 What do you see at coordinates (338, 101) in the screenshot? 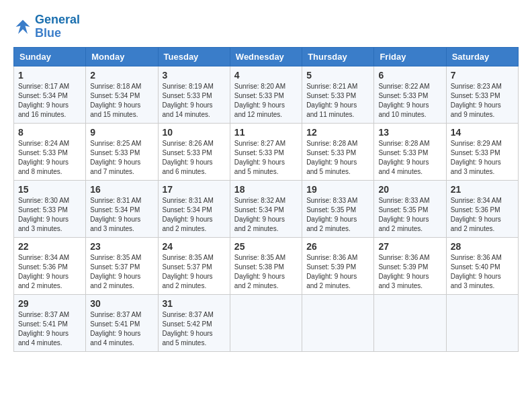
I see `day-info: Sunrise: 8:21 AMSunset: 5:33 PMDaylight:…` at bounding box center [338, 101].